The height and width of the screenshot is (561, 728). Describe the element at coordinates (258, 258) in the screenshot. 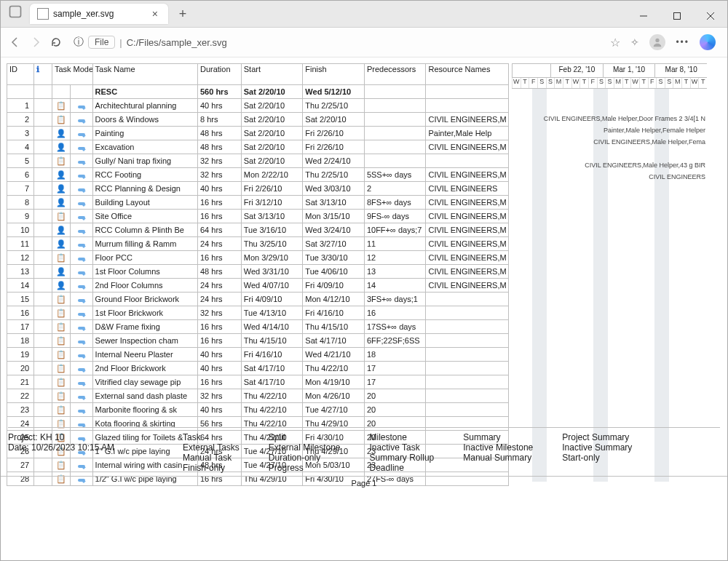

I see `table-row: 12📋Floor PCC16 hrsMon 3/29/10Tue 3/30/10…` at that location.